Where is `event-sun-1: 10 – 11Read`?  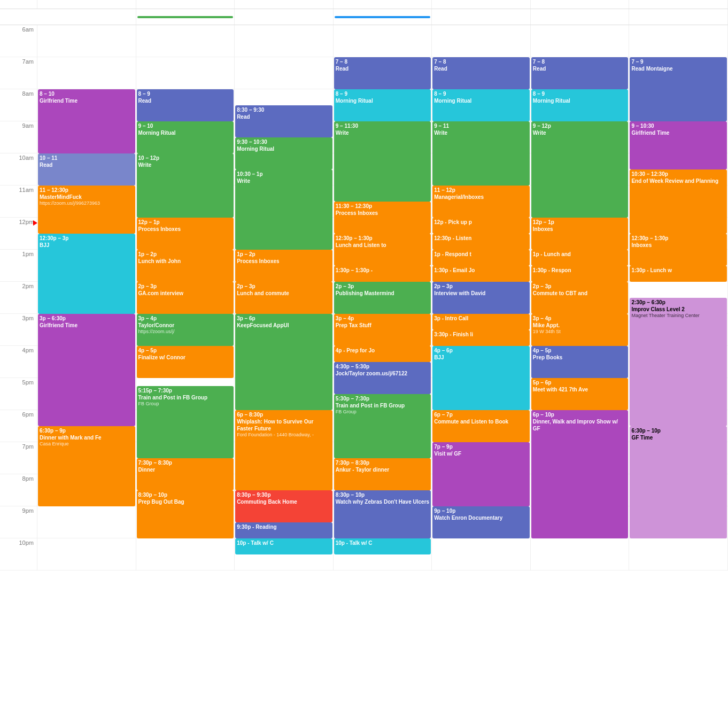 event-sun-1: 10 – 11Read is located at coordinates (87, 169).